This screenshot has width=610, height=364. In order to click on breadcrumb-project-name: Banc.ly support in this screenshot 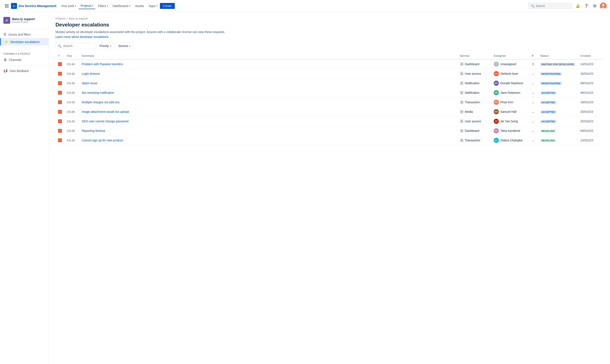, I will do `click(78, 19)`.